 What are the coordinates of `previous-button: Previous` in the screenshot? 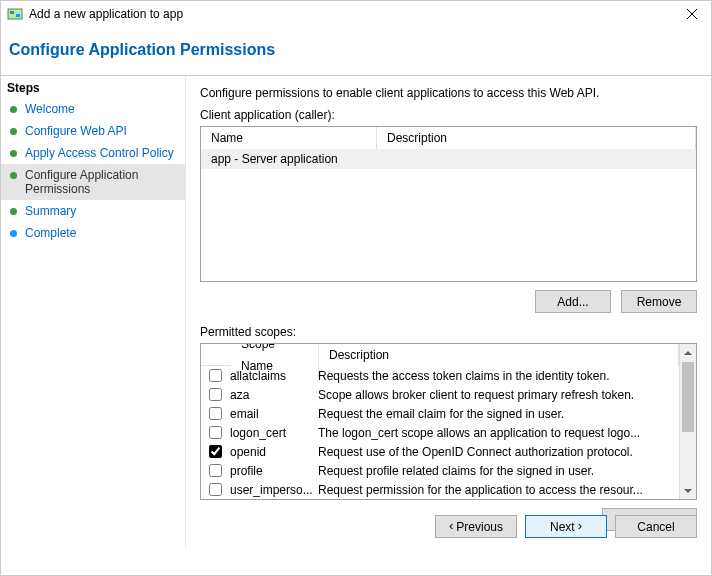 It's located at (476, 526).